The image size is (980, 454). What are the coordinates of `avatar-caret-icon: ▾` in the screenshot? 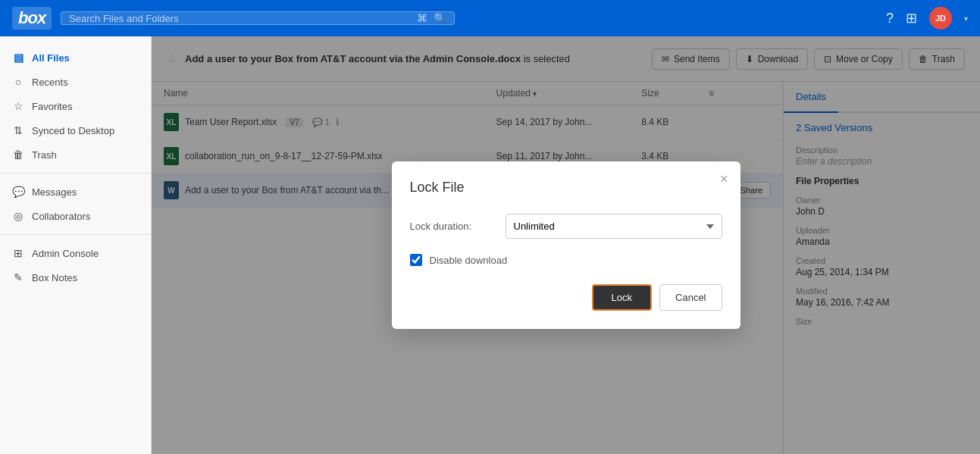 It's located at (966, 18).